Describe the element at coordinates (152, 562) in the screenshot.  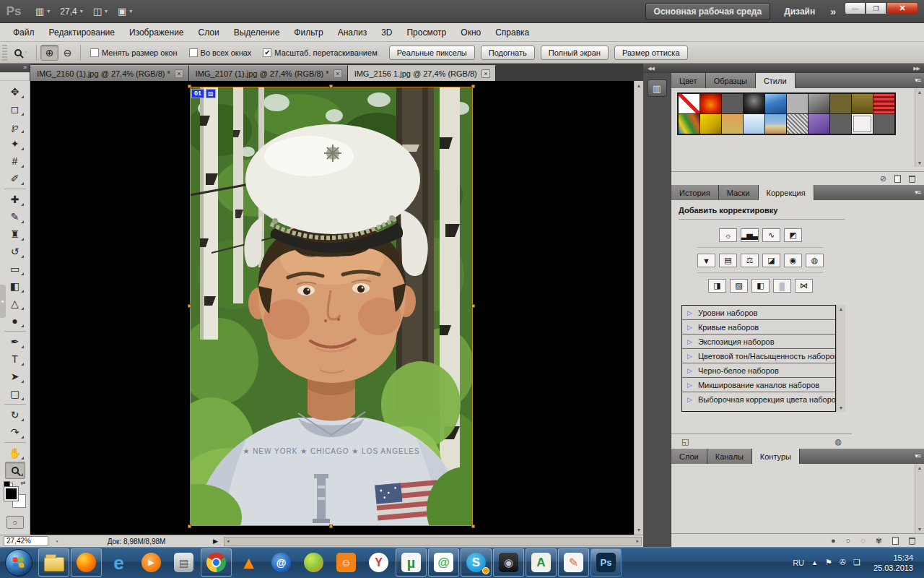
I see `media-player-icon: ▶` at that location.